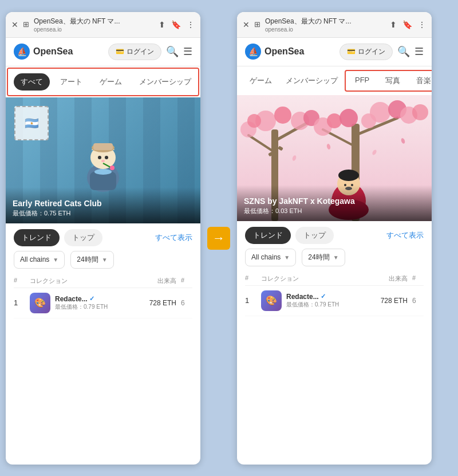 The image size is (458, 476). I want to click on right-opensea-logo-icon: ⛵, so click(253, 52).